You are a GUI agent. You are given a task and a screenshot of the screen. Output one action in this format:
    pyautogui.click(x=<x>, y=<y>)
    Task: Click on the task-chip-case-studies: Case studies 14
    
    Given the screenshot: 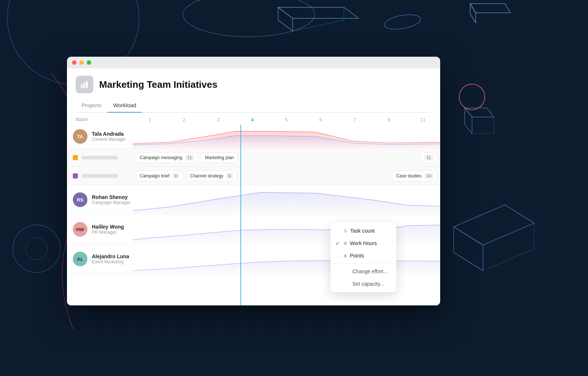 What is the action you would take?
    pyautogui.click(x=415, y=176)
    